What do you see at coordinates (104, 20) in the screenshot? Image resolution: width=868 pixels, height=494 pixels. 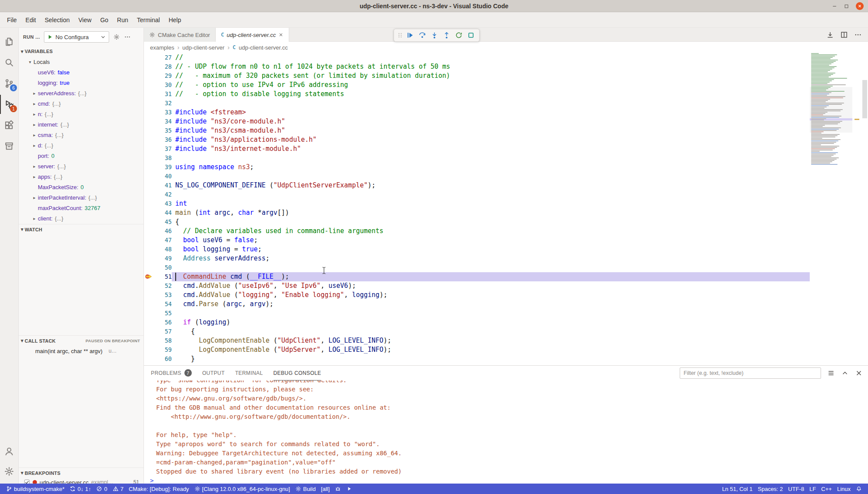 I see `menu-go: Go` at bounding box center [104, 20].